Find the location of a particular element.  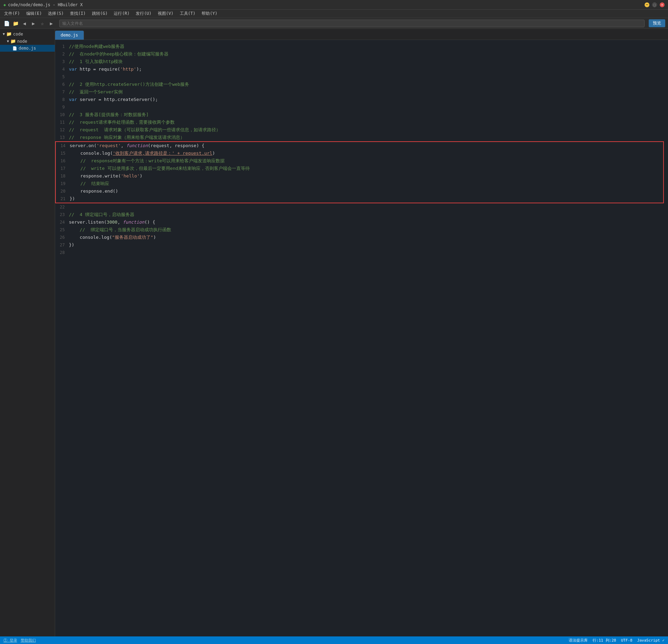

code-token: // 结束响应 is located at coordinates (90, 183).